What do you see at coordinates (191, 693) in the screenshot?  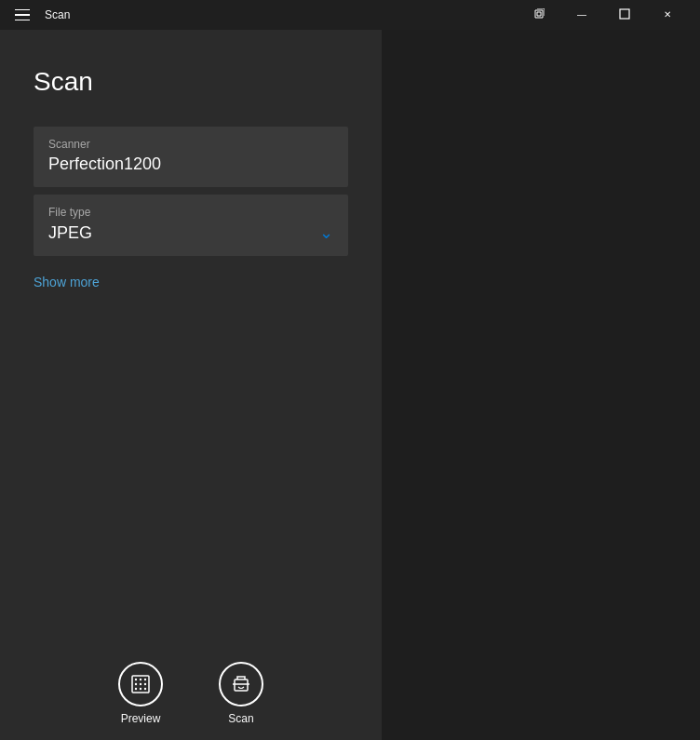 I see `bottom-toolbar: Preview Scan` at bounding box center [191, 693].